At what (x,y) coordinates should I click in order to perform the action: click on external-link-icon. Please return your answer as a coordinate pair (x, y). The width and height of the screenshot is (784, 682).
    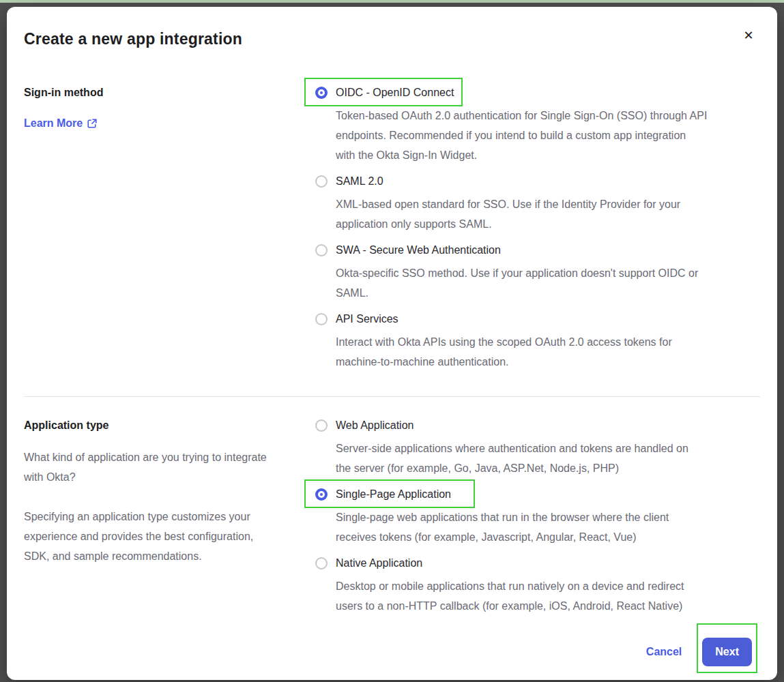
    Looking at the image, I should click on (92, 123).